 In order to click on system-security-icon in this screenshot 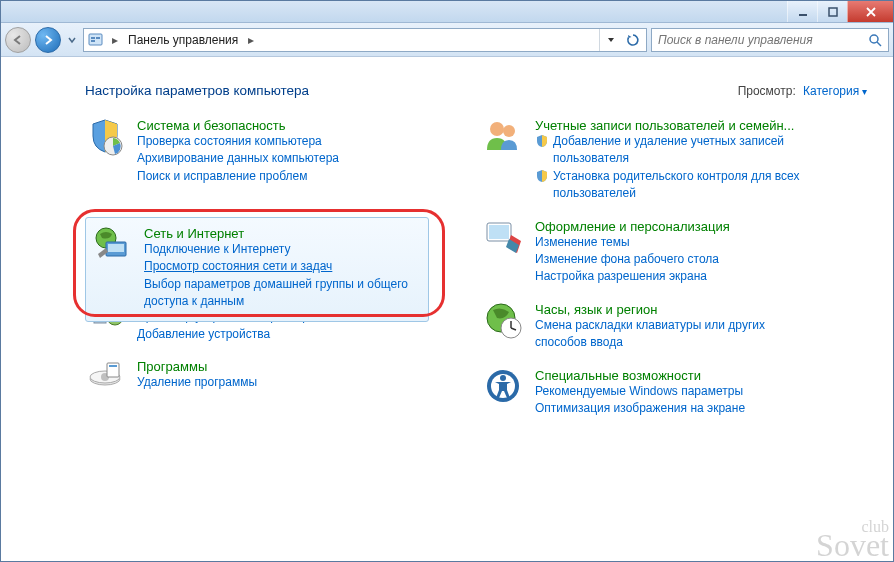, I will do `click(105, 136)`.